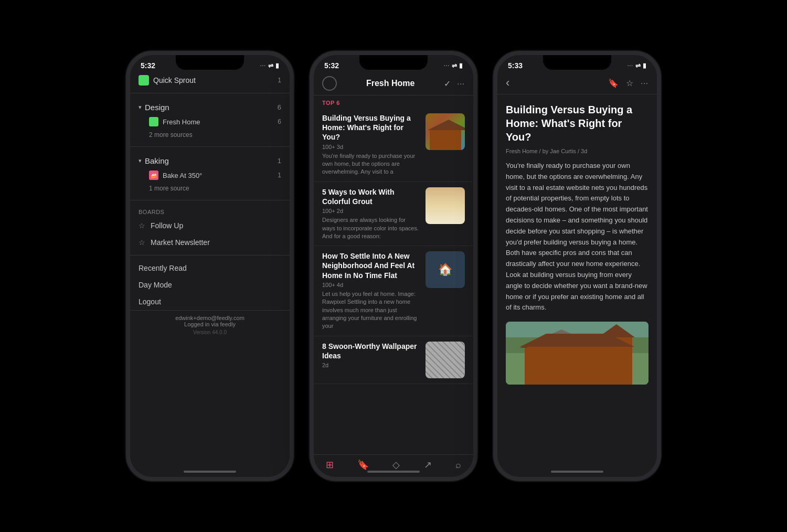 The image size is (787, 532). What do you see at coordinates (577, 123) in the screenshot?
I see `article-title: Building Versus Buying a Home: What's Ri…` at bounding box center [577, 123].